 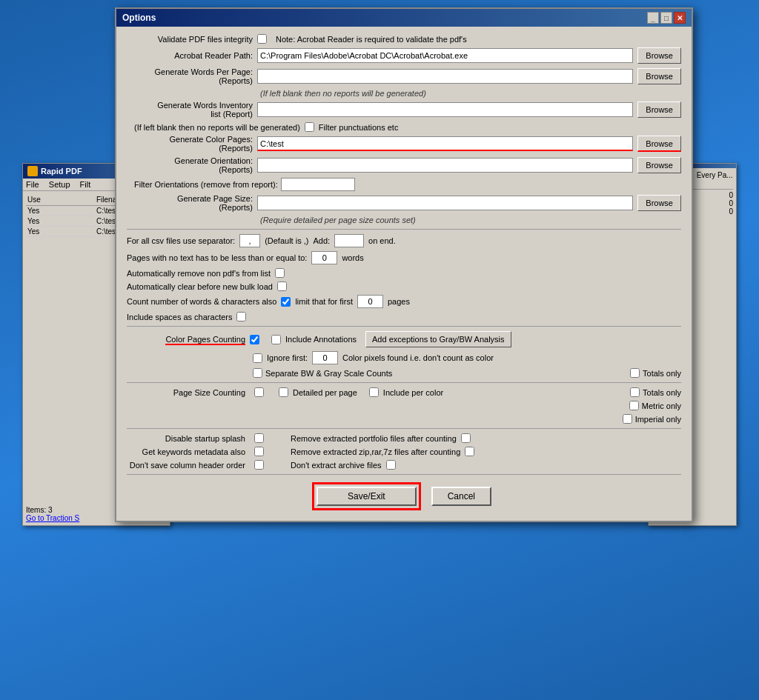 What do you see at coordinates (179, 317) in the screenshot?
I see `include-spaces-label: Include spaces as characters` at bounding box center [179, 317].